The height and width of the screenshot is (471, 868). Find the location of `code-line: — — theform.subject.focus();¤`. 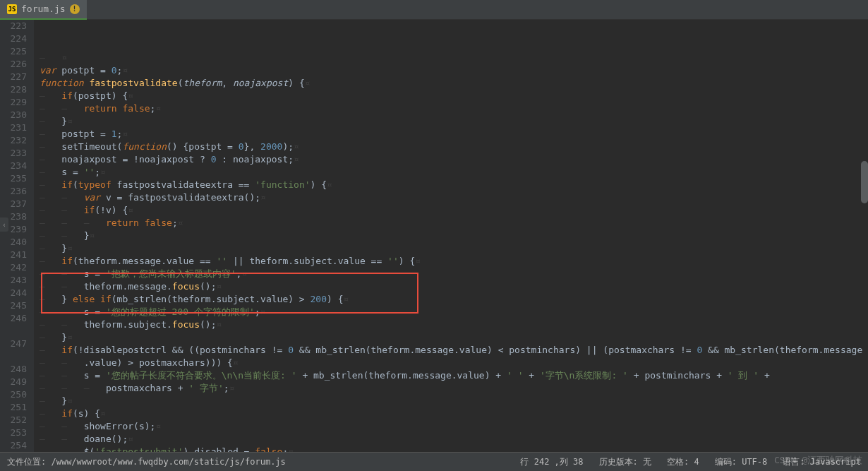

code-line: — — theform.subject.focus();¤ is located at coordinates (454, 325).